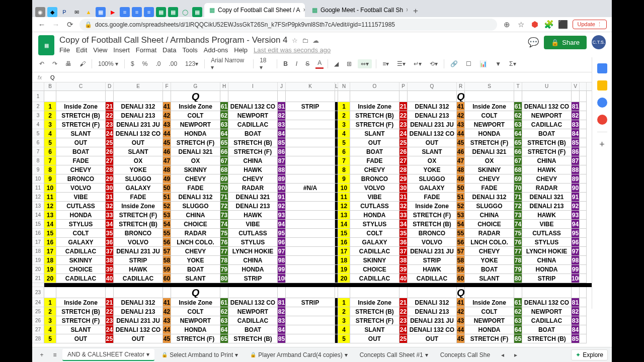  Describe the element at coordinates (167, 303) in the screenshot. I see `num-cell: 41` at that location.